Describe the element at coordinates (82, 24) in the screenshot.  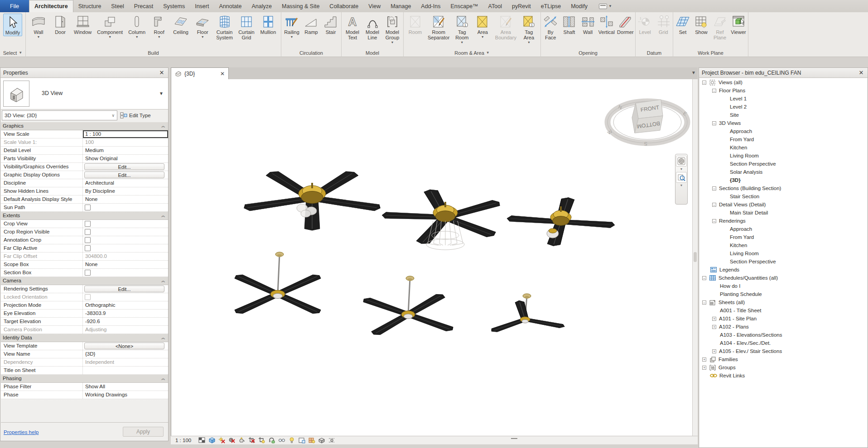
I see `window-button: Window` at that location.